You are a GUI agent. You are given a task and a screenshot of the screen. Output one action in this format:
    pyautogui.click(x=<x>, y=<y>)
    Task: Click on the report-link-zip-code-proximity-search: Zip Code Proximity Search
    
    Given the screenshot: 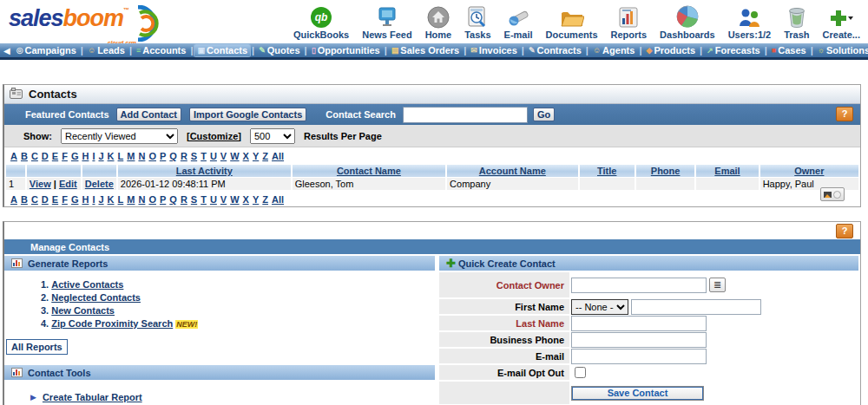 What is the action you would take?
    pyautogui.click(x=112, y=323)
    